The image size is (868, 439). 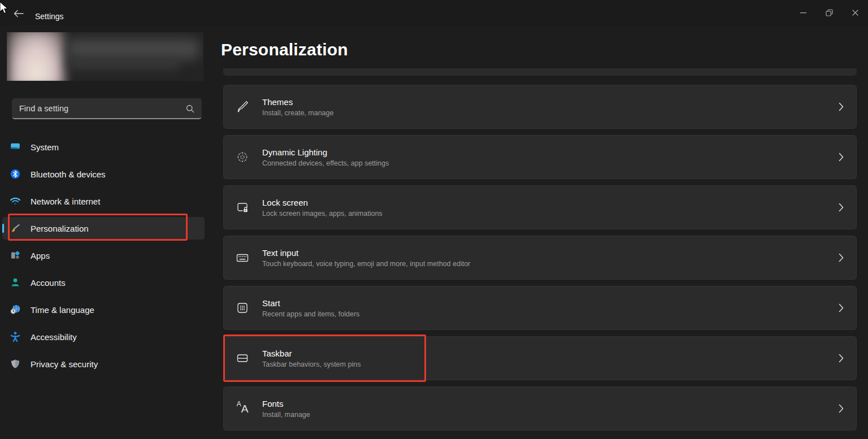 What do you see at coordinates (103, 201) in the screenshot?
I see `sidebar-item-network-internet: Network & internet` at bounding box center [103, 201].